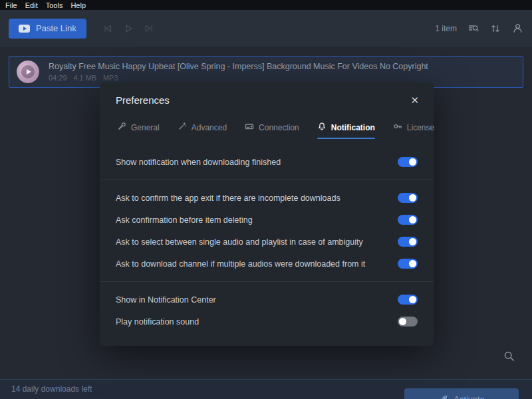 Image resolution: width=532 pixels, height=399 pixels. What do you see at coordinates (267, 310) in the screenshot?
I see `settings-group: Show in Notification CenterPlay notifica…` at bounding box center [267, 310].